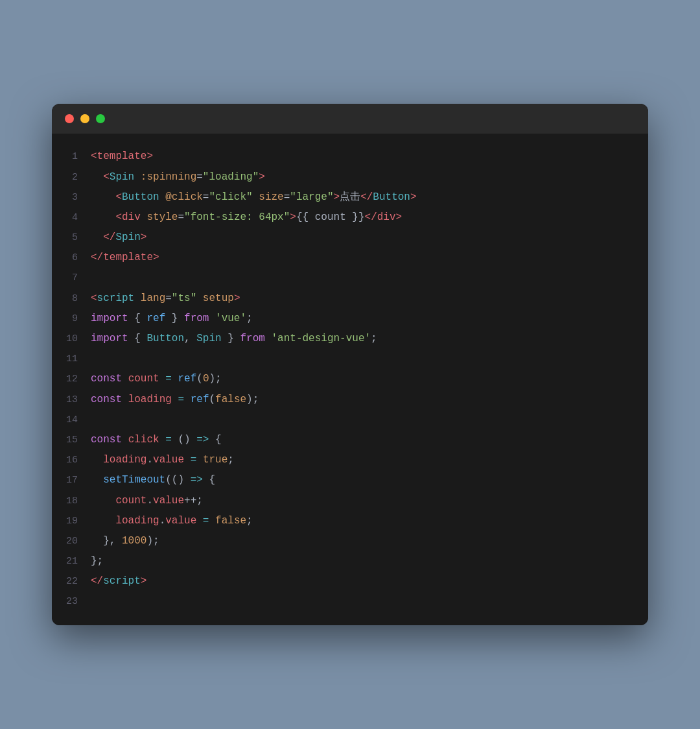  What do you see at coordinates (100, 119) in the screenshot?
I see `maximize-button` at bounding box center [100, 119].